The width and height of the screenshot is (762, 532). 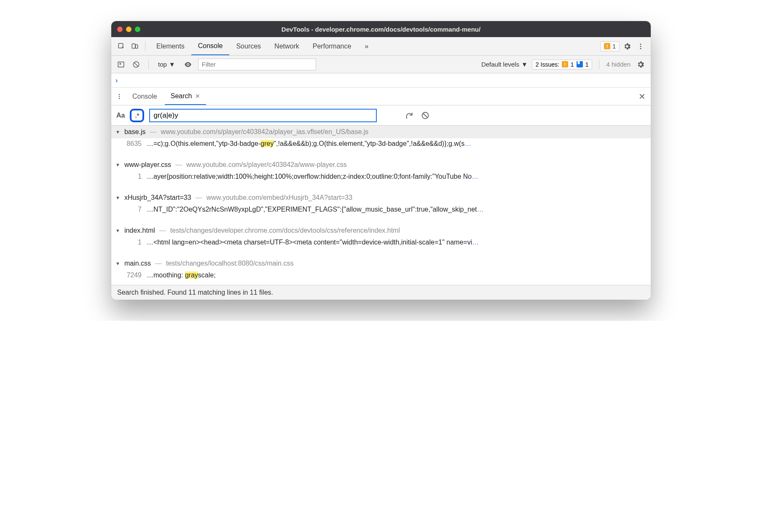 What do you see at coordinates (191, 275) in the screenshot?
I see `match-highlight: gray` at bounding box center [191, 275].